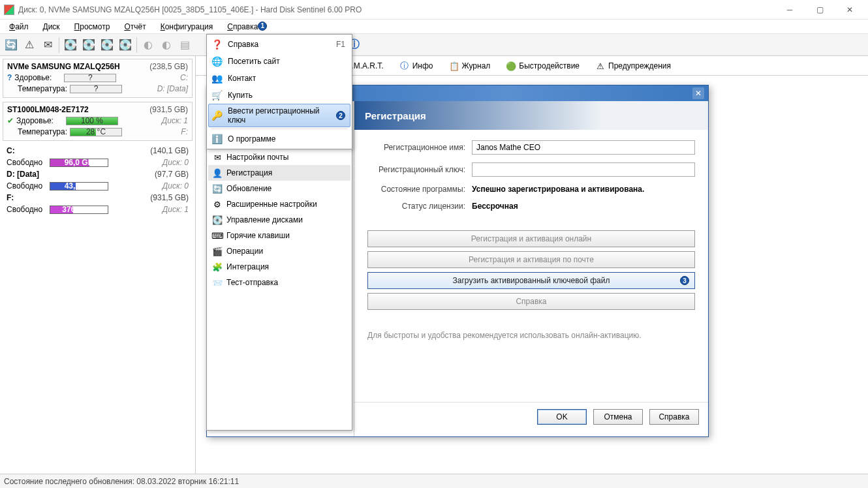 The image size is (868, 488). What do you see at coordinates (287, 139) in the screenshot?
I see `menu-item-label: О программе` at bounding box center [287, 139].